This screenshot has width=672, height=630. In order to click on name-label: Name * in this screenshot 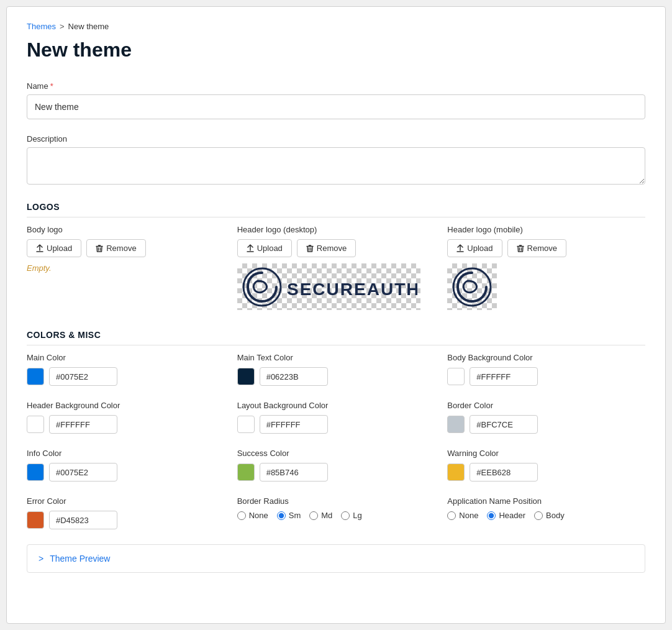, I will do `click(336, 86)`.